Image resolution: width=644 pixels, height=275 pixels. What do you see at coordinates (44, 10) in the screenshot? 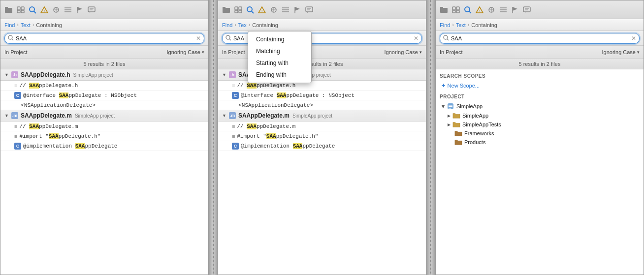
I see `toolbar-warn-icon: !` at bounding box center [44, 10].